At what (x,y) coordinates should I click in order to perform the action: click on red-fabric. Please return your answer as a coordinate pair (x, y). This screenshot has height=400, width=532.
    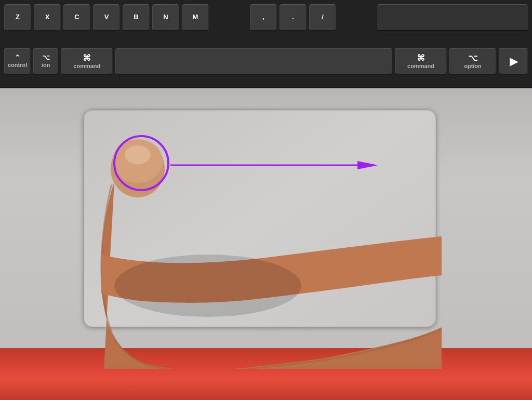
    Looking at the image, I should click on (266, 374).